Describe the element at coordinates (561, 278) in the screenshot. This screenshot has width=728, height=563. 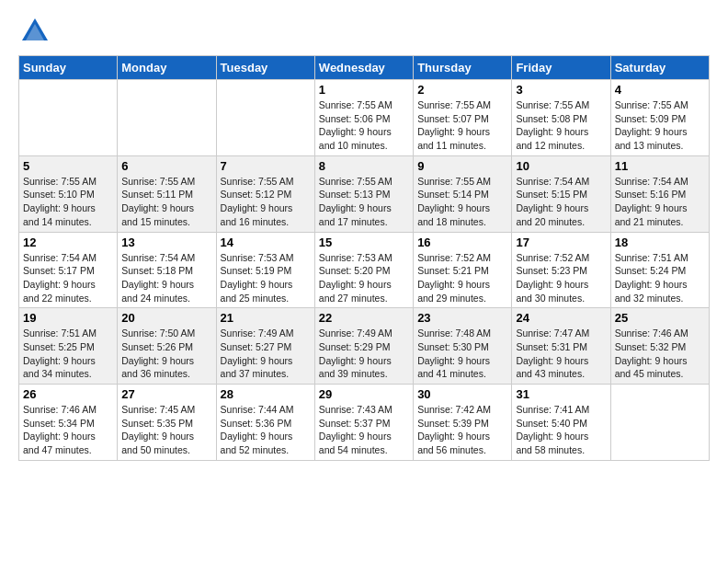
I see `day-info: Sunrise: 7:52 AM Sunset: 5:23 PM Dayligh…` at that location.